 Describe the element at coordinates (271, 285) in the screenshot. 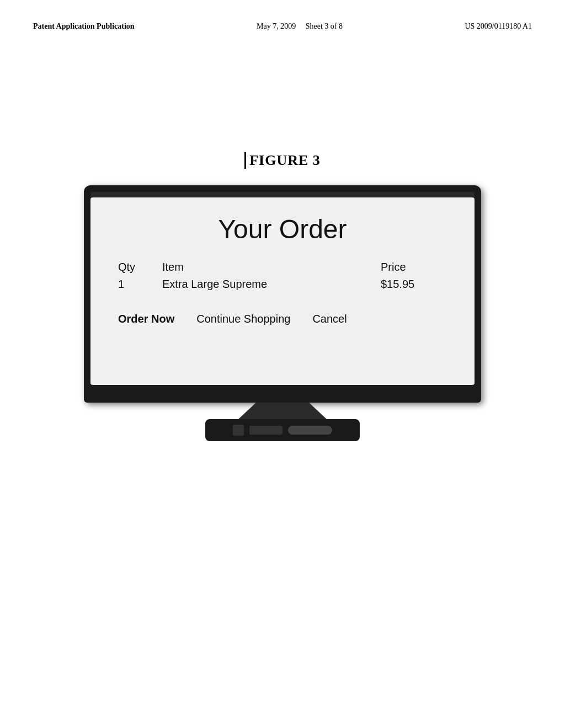

I see `row-item: Extra Large Supreme` at that location.